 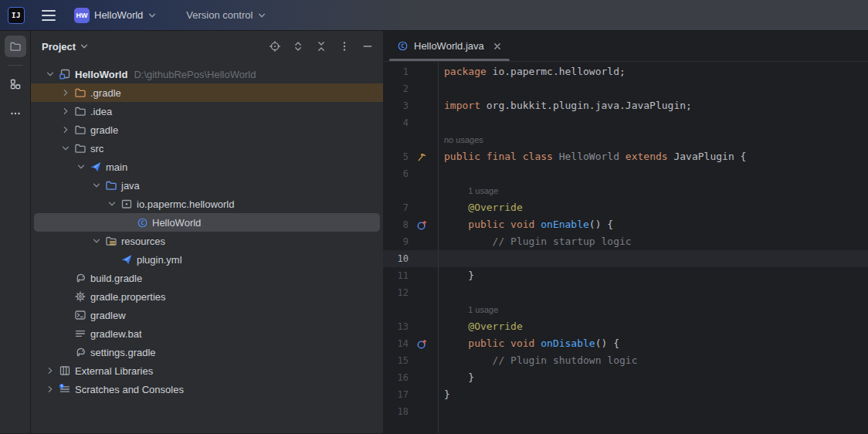 I want to click on code-line-6: 6, so click(x=626, y=174).